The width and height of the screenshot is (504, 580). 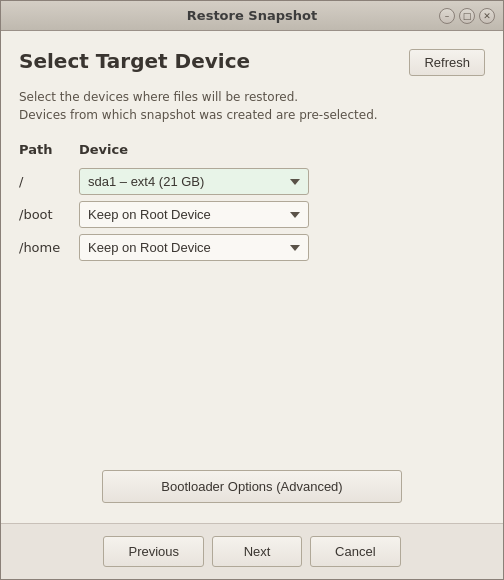 I want to click on window-controls: – □ ✕, so click(x=467, y=16).